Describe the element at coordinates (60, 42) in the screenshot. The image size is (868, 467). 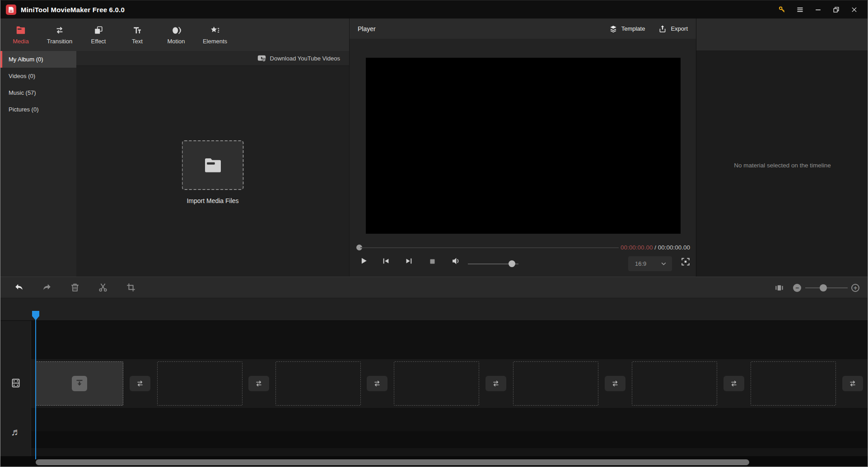
I see `tab-label: Transition` at that location.